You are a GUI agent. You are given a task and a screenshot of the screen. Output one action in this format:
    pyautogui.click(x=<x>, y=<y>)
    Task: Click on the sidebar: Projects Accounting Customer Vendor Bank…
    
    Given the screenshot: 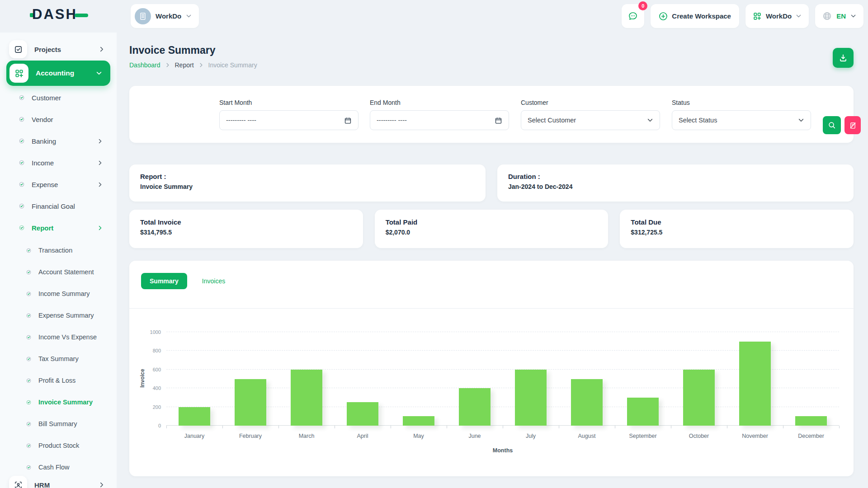 What is the action you would take?
    pyautogui.click(x=58, y=260)
    